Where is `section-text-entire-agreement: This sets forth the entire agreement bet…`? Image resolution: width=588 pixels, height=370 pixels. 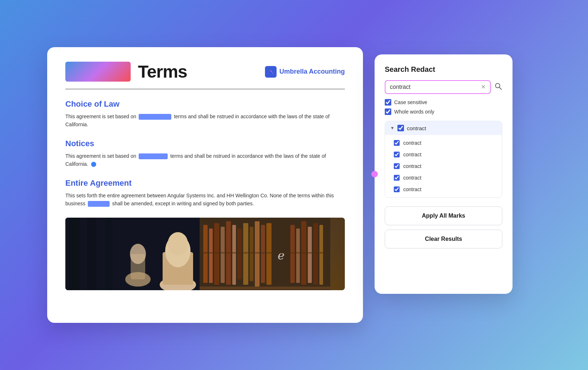
section-text-entire-agreement: This sets forth the entire agreement bet… is located at coordinates (205, 200).